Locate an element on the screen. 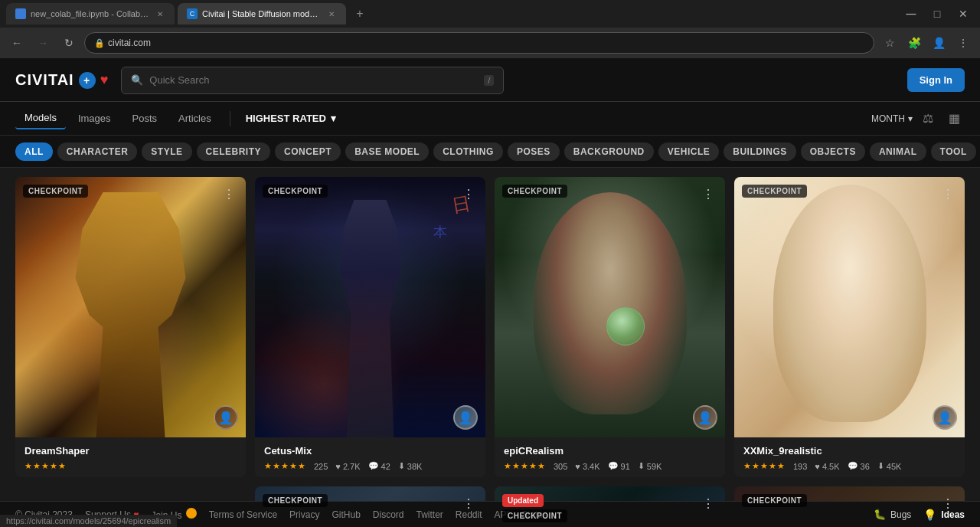  profile-icon: 👤 is located at coordinates (939, 43).